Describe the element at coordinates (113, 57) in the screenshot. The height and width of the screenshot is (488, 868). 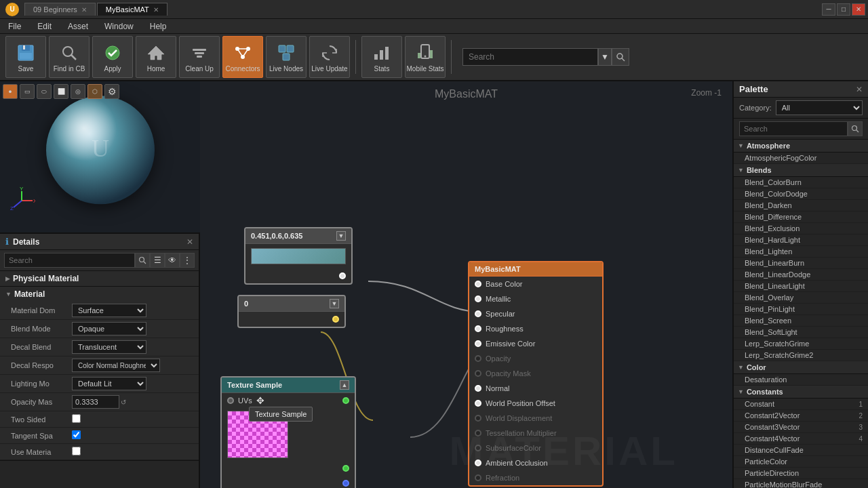
I see `apply-button: Apply` at that location.